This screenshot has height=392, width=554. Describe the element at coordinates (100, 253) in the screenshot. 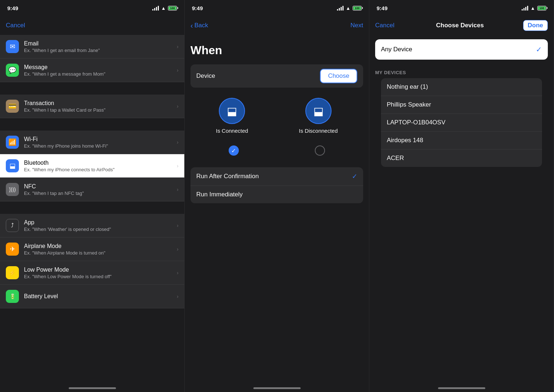

I see `airplane-sub: Ex. "When Airplane Mode is turned on"` at that location.